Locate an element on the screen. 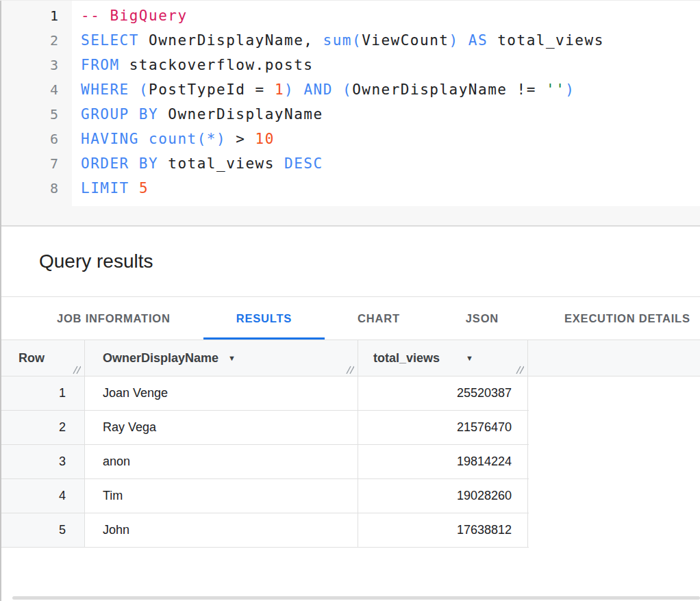 This screenshot has height=601, width=700. code-text: GROUP BY OwnerDisplayName is located at coordinates (202, 114).